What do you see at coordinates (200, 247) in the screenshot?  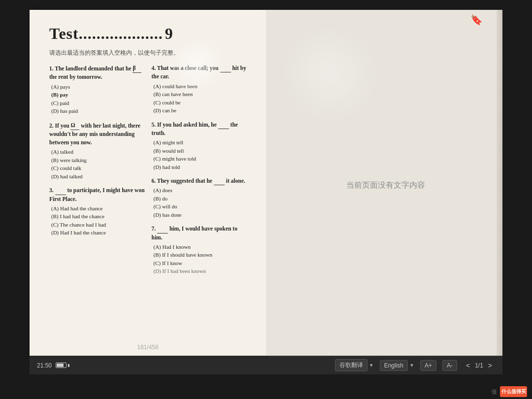 I see `q7-opt-a: (A) Had I known` at bounding box center [200, 247].